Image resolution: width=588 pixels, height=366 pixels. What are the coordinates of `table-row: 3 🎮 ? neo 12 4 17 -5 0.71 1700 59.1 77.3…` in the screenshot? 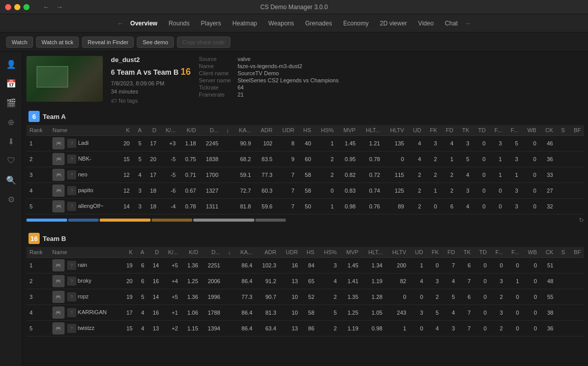 It's located at (305, 175).